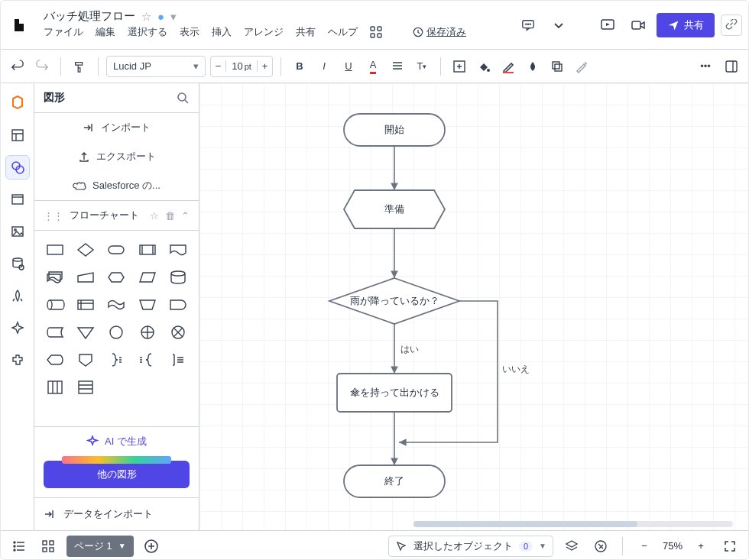  What do you see at coordinates (116, 186) in the screenshot?
I see `side-salesforce: Salesforce の...` at bounding box center [116, 186].